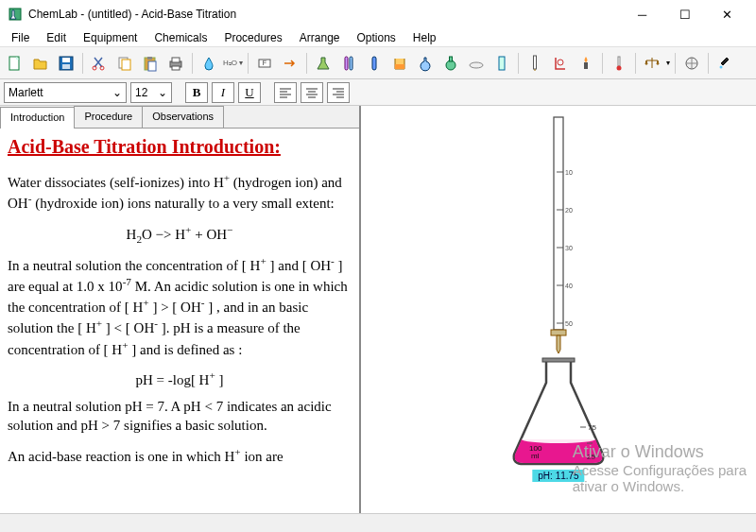  What do you see at coordinates (66, 63) in the screenshot?
I see `save-button` at bounding box center [66, 63].